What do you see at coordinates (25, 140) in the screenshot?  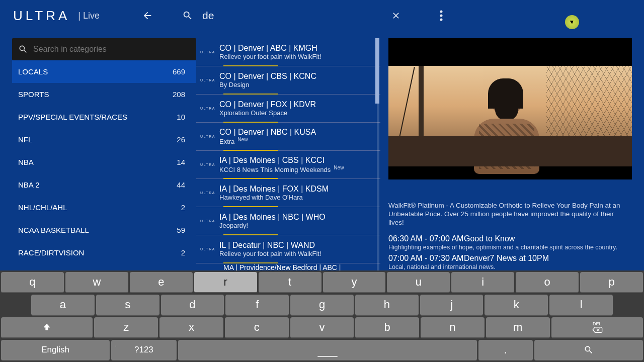 I see `category-name: NFL` at bounding box center [25, 140].